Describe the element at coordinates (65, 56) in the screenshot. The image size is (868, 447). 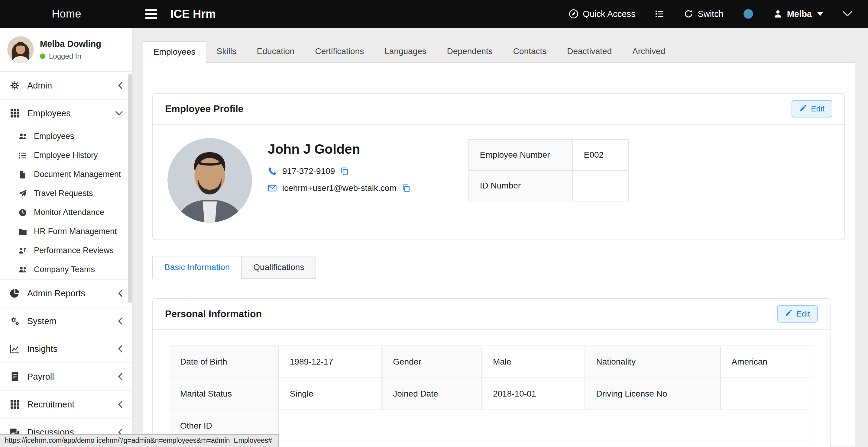
I see `login-status-label: Logged In` at that location.